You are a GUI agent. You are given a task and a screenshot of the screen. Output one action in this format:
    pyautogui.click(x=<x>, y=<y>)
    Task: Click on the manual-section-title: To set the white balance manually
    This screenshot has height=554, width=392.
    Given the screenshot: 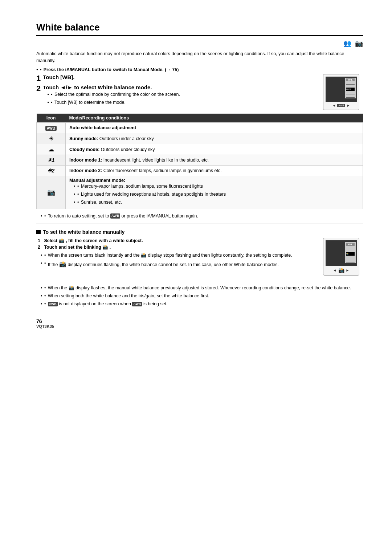 What is the action you would take?
    pyautogui.click(x=83, y=232)
    